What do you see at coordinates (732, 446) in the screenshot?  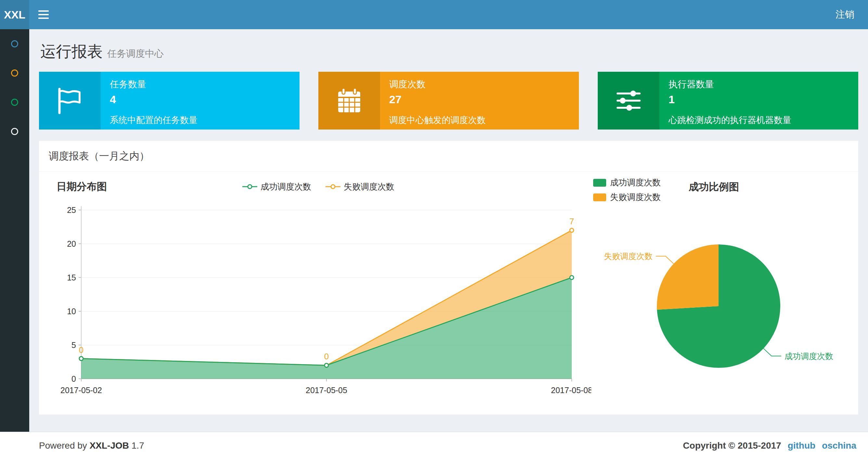 I see `copyright: Copyright © 2015-2017` at bounding box center [732, 446].